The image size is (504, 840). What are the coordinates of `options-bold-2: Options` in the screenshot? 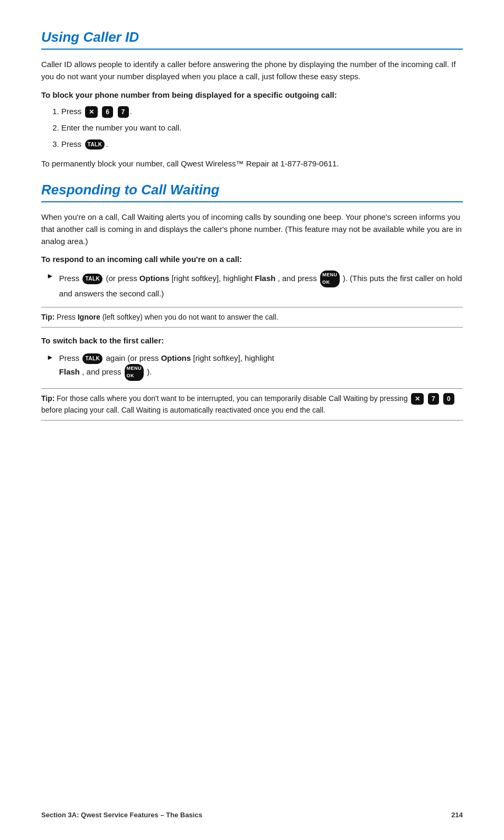 It's located at (176, 358).